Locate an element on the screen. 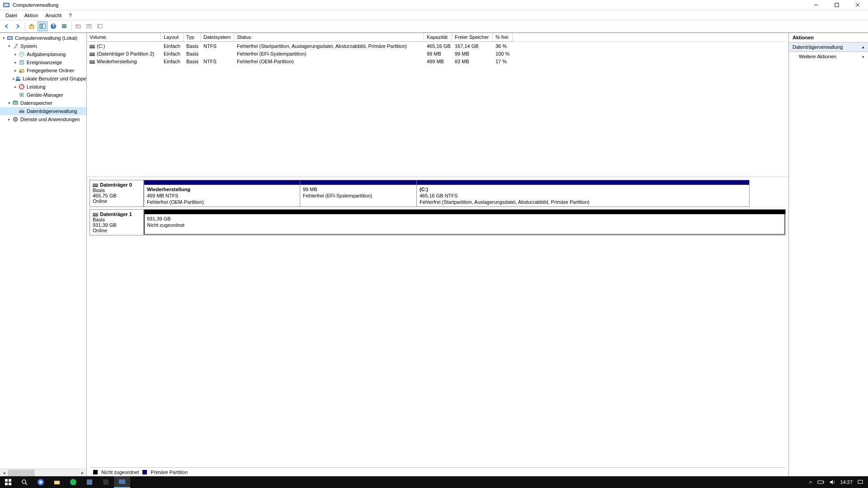  disk-0-partition-1: Wiederherstellung 499 MB NTFS Fehlerfrei… is located at coordinates (222, 193).